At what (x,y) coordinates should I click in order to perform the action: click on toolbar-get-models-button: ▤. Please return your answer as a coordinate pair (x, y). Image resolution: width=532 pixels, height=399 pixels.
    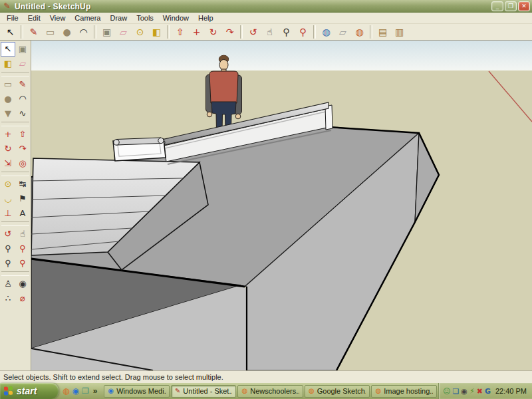
    Looking at the image, I should click on (383, 32).